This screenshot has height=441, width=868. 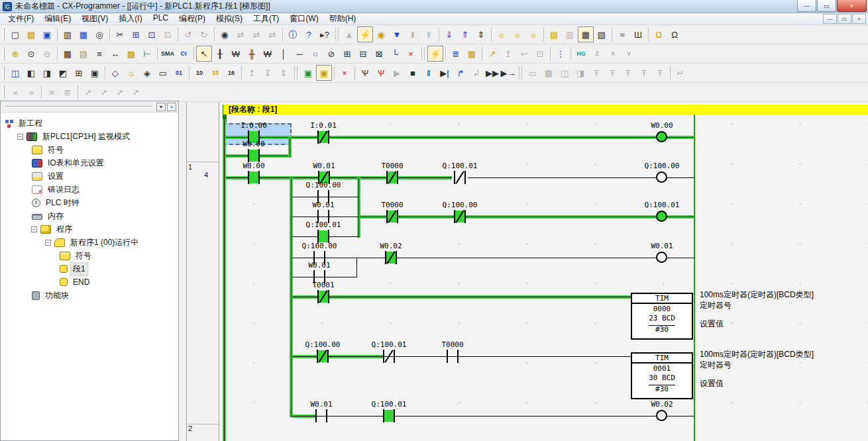 What do you see at coordinates (662, 317) in the screenshot?
I see `tim-instruction-1: TIM000023 BCD#30` at bounding box center [662, 317].